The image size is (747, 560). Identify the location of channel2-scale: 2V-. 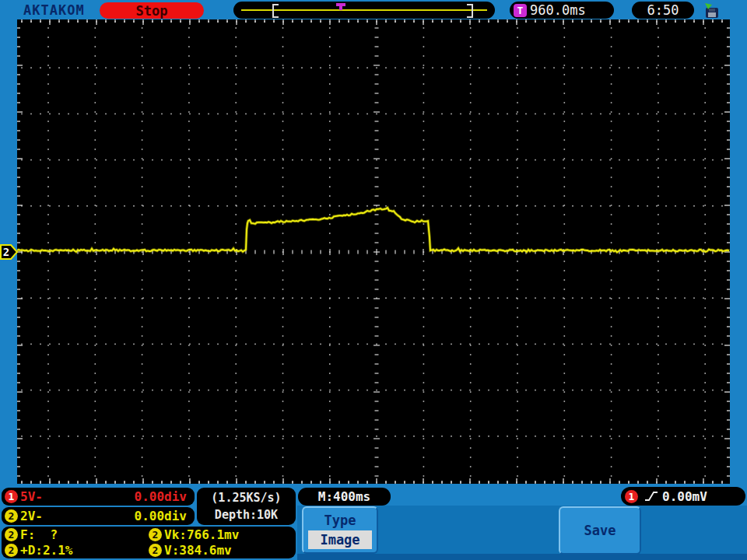
(31, 516).